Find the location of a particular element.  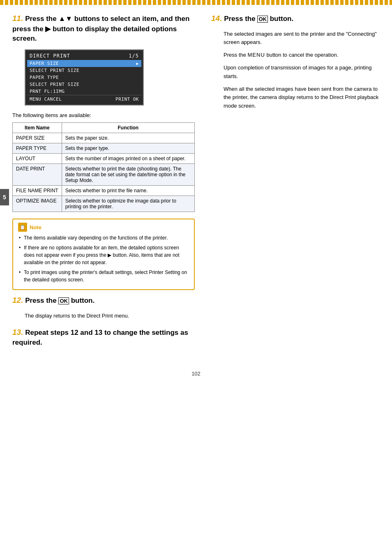

table-cell-item-2: PAPER TYPE is located at coordinates (37, 149).